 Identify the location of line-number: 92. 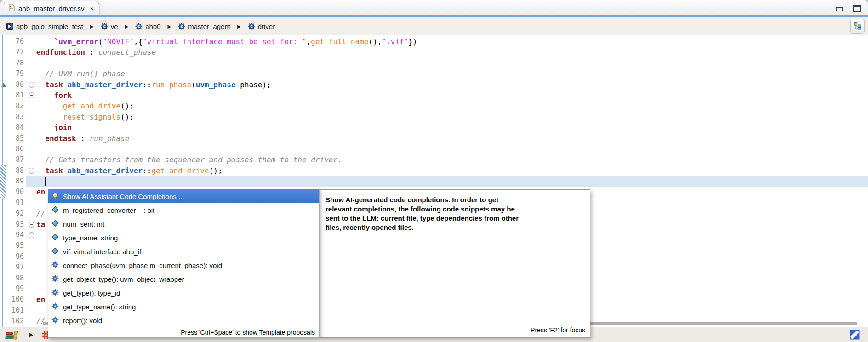
(17, 213).